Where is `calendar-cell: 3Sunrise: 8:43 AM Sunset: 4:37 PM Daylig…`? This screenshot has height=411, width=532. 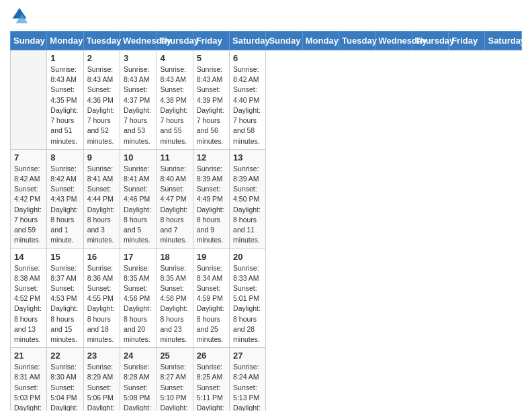
calendar-cell: 3Sunrise: 8:43 AM Sunset: 4:37 PM Daylig… is located at coordinates (138, 100).